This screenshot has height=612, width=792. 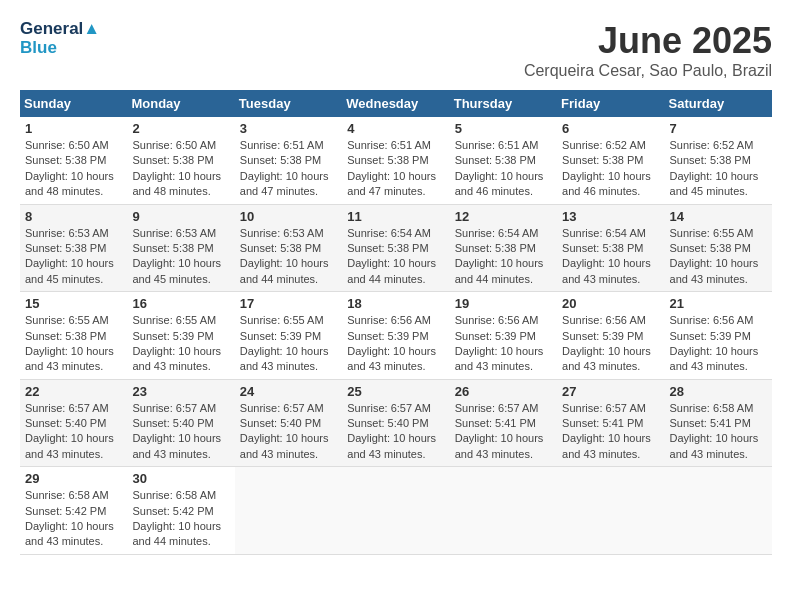 What do you see at coordinates (396, 423) in the screenshot?
I see `calendar-cell: 25 Sunrise: 6:57 AM Sunset: 5:40 PM Dayl…` at bounding box center [396, 423].